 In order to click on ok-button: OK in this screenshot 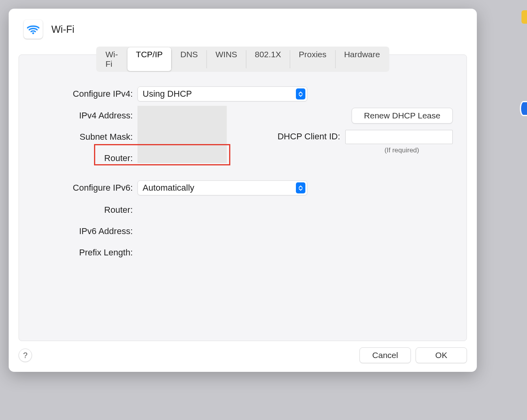, I will do `click(441, 355)`.